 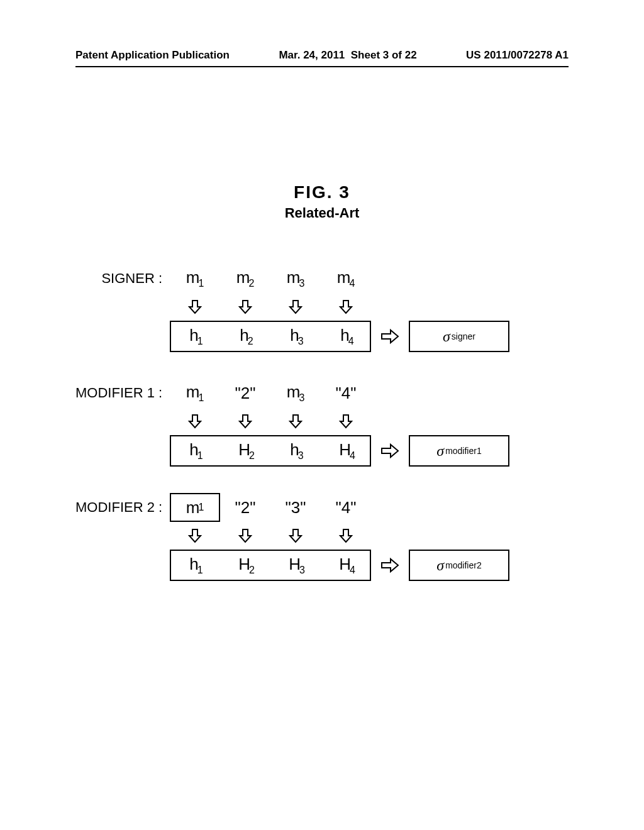 What do you see at coordinates (297, 565) in the screenshot?
I see `mod2-H3: H3` at bounding box center [297, 565].